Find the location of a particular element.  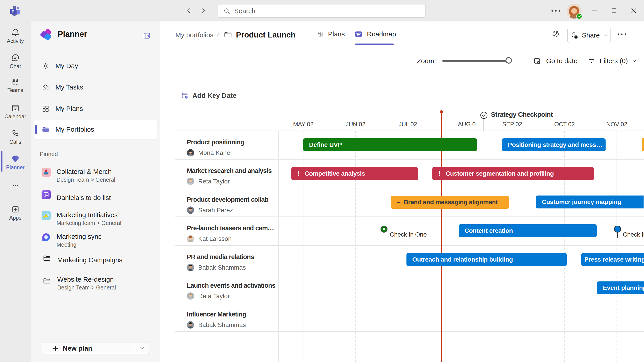

task-bar: !Customer segmentation and profiling is located at coordinates (513, 174).